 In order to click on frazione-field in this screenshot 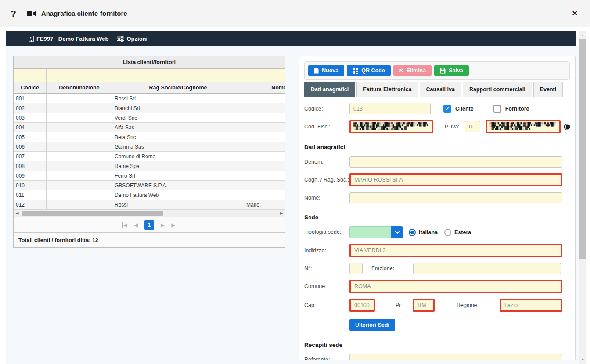, I will do `click(487, 268)`.